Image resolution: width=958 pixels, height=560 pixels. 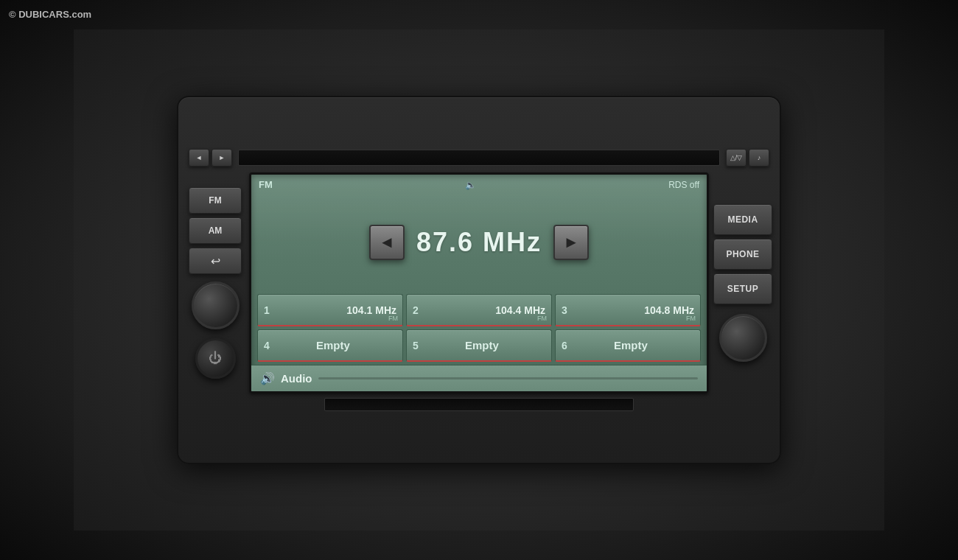 I want to click on frequency-display-text: 87.6 MHz, so click(x=479, y=242).